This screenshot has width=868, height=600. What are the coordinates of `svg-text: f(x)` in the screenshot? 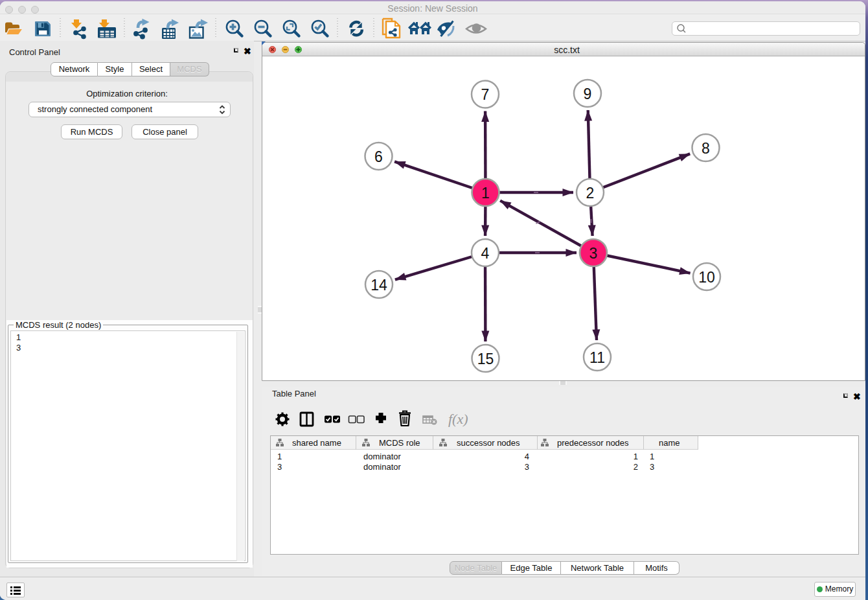 It's located at (459, 419).